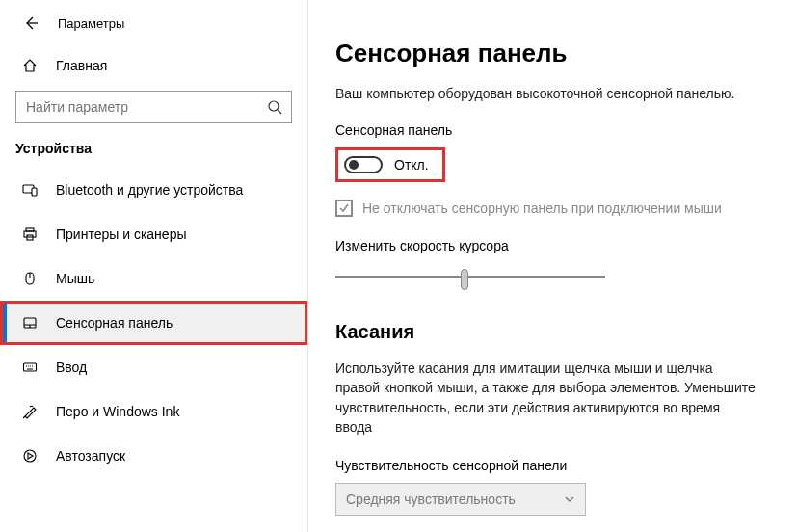  What do you see at coordinates (121, 234) in the screenshot?
I see `sidebar-item-label: Принтеры и сканеры` at bounding box center [121, 234].